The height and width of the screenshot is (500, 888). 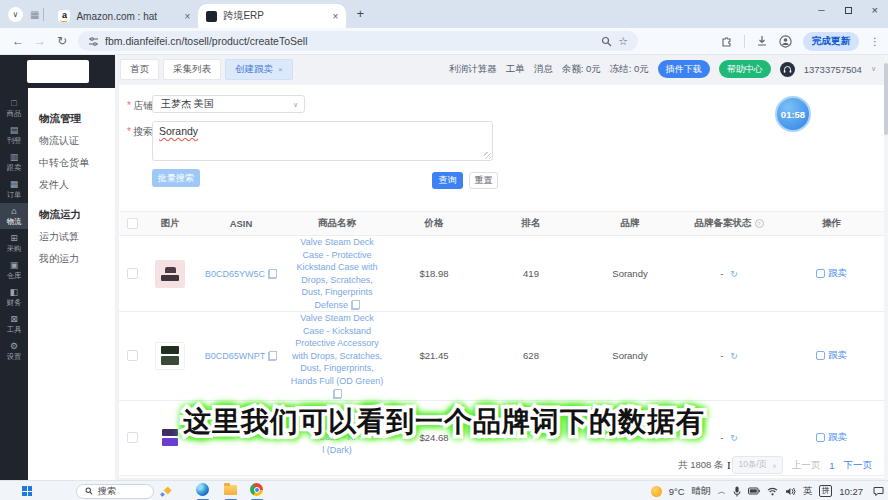 I want to click on tab-home: 首页, so click(x=140, y=70).